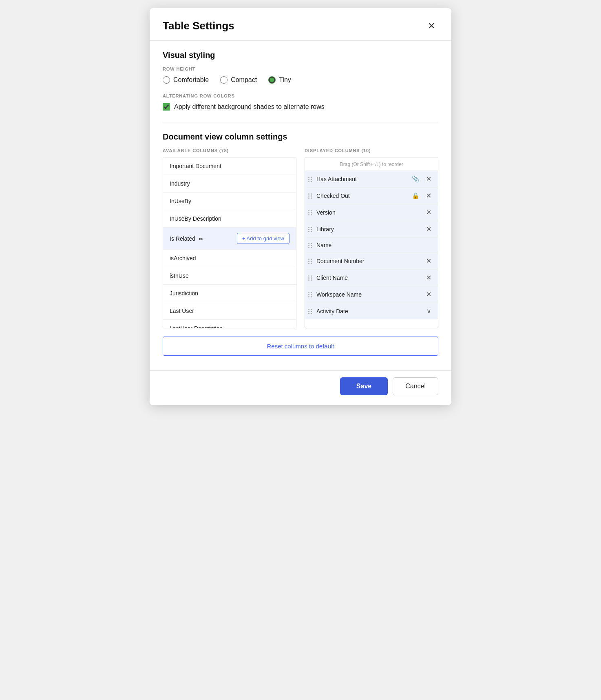 The width and height of the screenshot is (601, 700). I want to click on col-name: isArchived, so click(183, 258).